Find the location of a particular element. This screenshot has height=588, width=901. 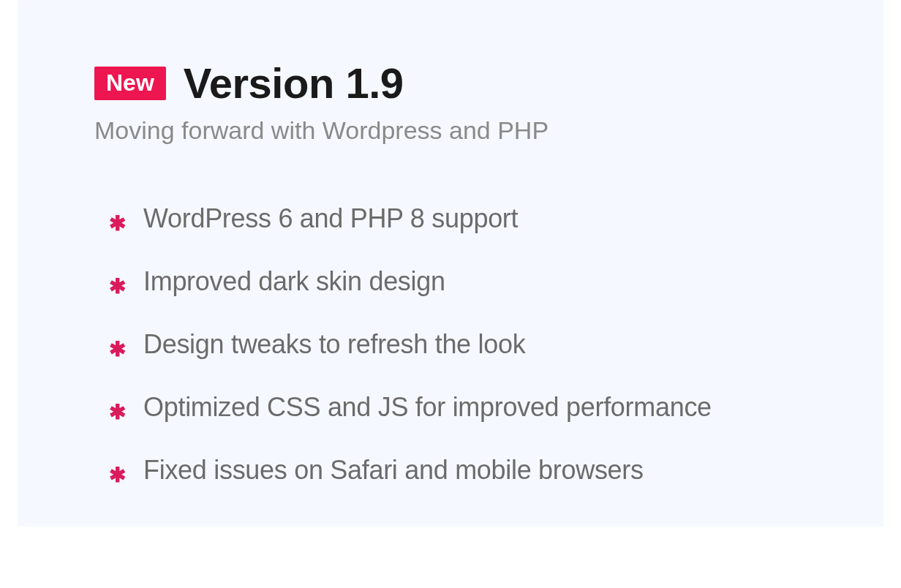

feature-text: WordPress 6 and PHP 8 support is located at coordinates (331, 219).